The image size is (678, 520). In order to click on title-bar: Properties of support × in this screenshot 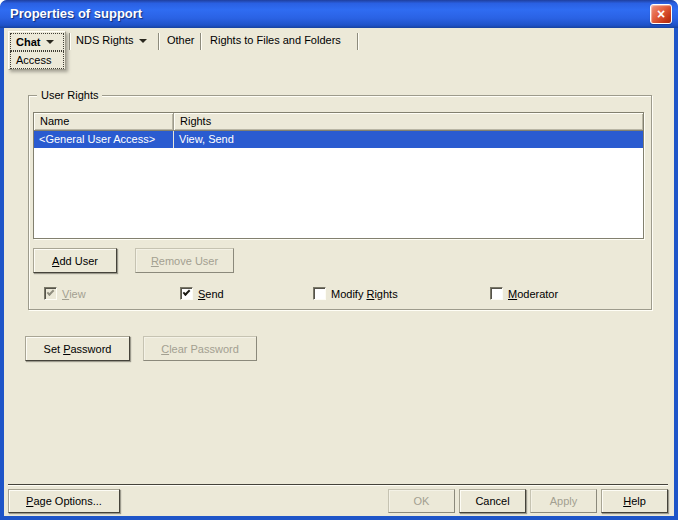, I will do `click(339, 14)`.